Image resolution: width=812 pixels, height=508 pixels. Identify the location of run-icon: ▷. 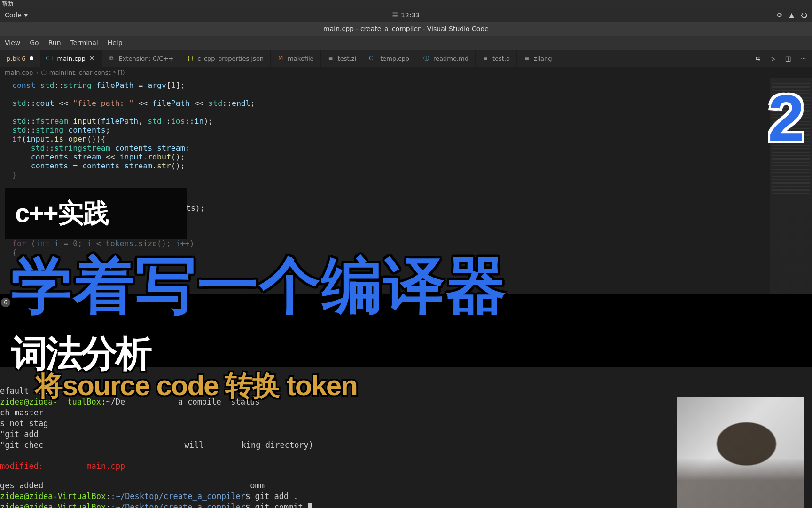
(773, 58).